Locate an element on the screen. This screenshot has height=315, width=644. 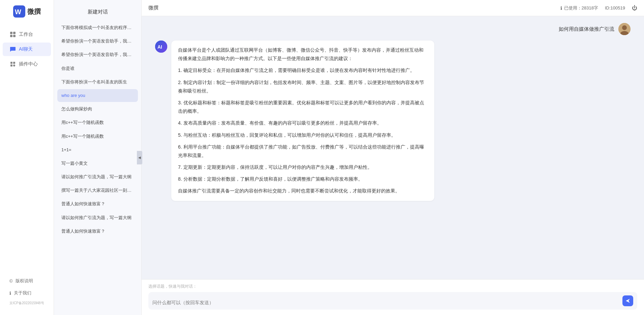
sidebar-bottom: © 版权说明 ℹ 关于我们 京ICP备2022015948号 is located at coordinates (27, 292).